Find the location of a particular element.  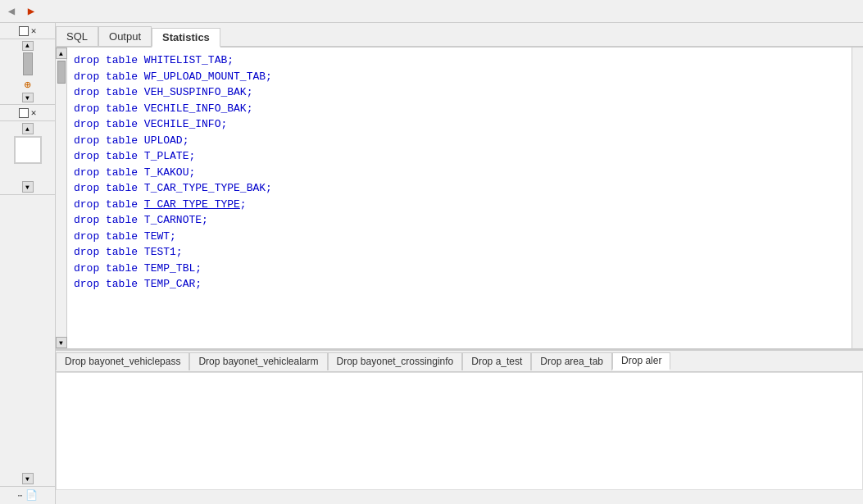

sql-line: drop table VEH_SUSPINFO_BAK; is located at coordinates (459, 93).